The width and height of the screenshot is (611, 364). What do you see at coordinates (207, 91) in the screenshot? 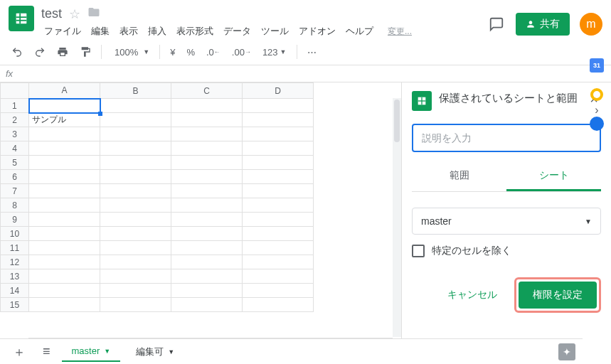
I see `col-C: C` at bounding box center [207, 91].